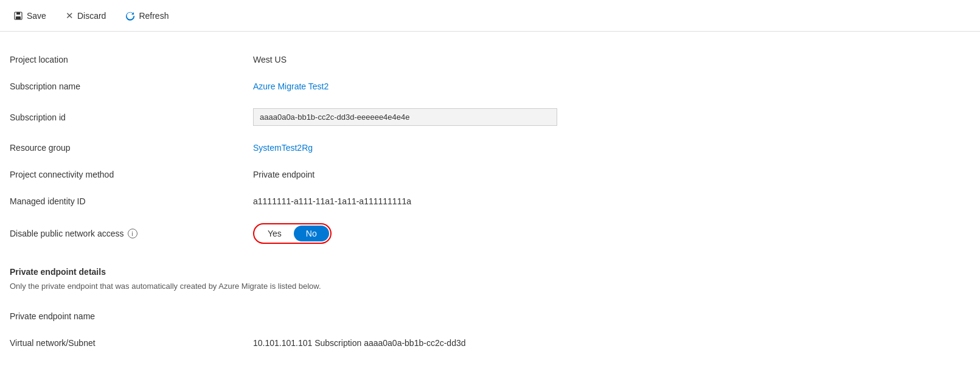 The width and height of the screenshot is (980, 391). What do you see at coordinates (612, 148) in the screenshot?
I see `resource-group-value: SystemTest2Rg` at bounding box center [612, 148].